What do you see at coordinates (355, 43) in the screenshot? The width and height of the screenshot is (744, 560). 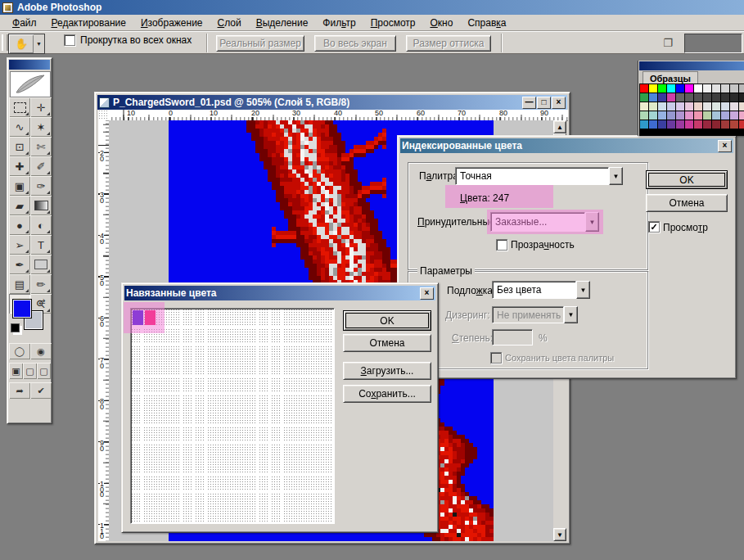 I see `fit-on-screen-button: Во весь экран` at bounding box center [355, 43].